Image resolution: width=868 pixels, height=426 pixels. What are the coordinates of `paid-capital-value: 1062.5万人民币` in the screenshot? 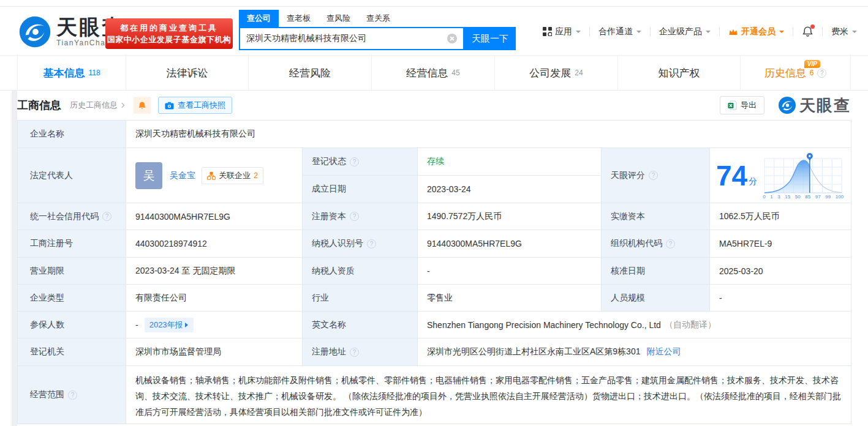 It's located at (780, 217).